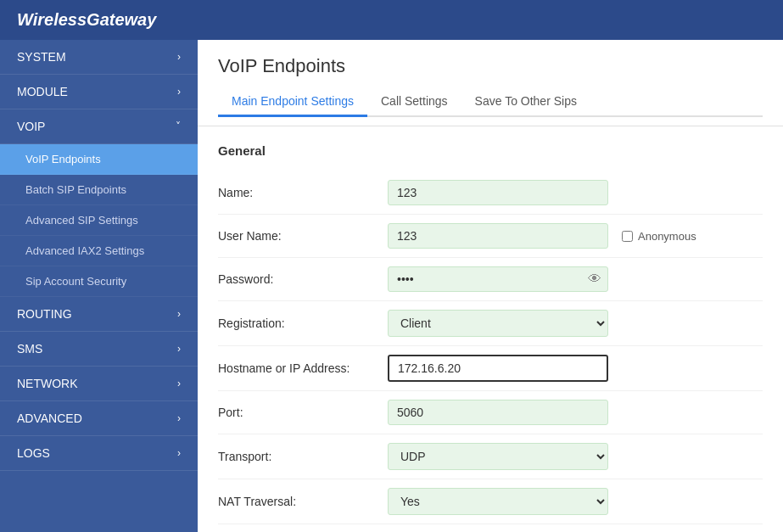  What do you see at coordinates (490, 412) in the screenshot?
I see `field-row-port: Port:` at bounding box center [490, 412].